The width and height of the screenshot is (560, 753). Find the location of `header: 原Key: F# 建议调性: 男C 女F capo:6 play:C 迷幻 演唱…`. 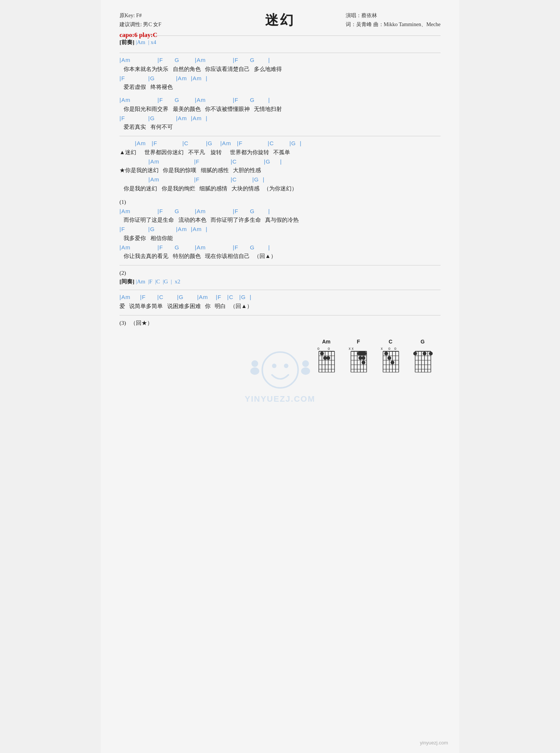

header: 原Key: F# 建议调性: 男C 女F capo:6 play:C 迷幻 演唱… is located at coordinates (280, 22).